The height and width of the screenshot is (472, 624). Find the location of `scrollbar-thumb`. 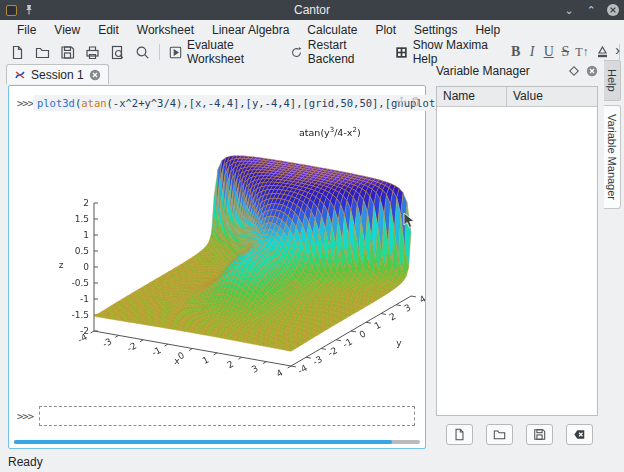

scrollbar-thumb is located at coordinates (203, 442).